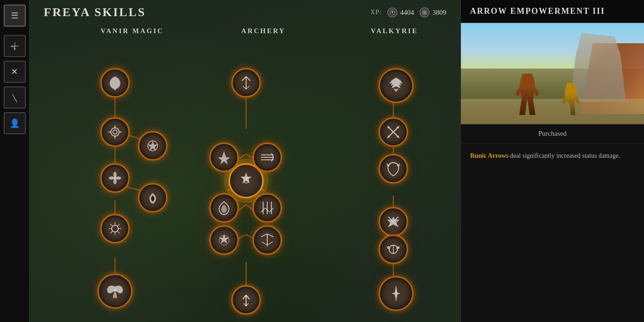 Image resolution: width=644 pixels, height=322 pixels. I want to click on xp-value-1: 4404, so click(407, 13).